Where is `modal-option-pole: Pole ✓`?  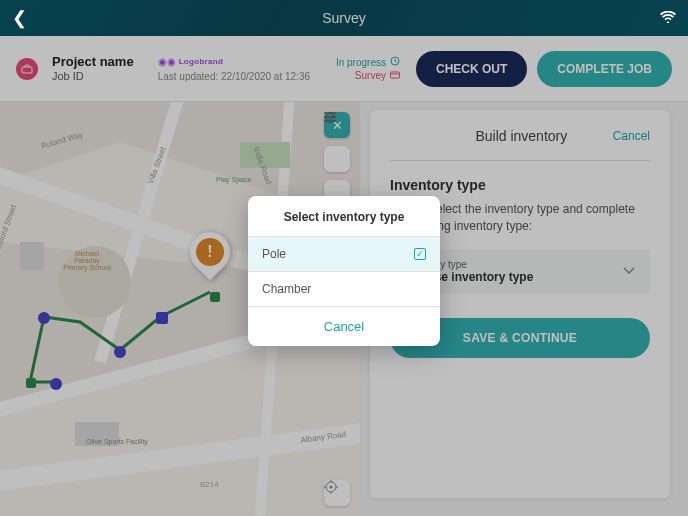 modal-option-pole: Pole ✓ is located at coordinates (344, 254).